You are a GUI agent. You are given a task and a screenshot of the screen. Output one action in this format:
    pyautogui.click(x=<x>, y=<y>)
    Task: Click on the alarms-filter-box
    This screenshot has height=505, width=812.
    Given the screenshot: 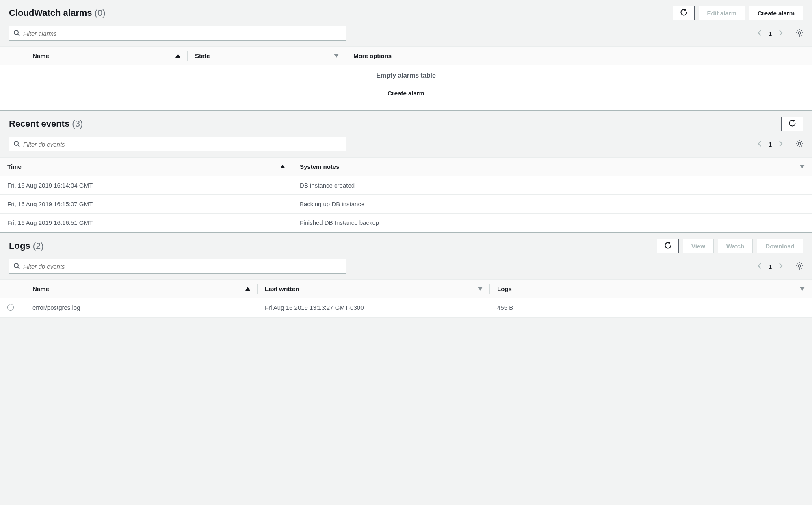 What is the action you would take?
    pyautogui.click(x=178, y=33)
    